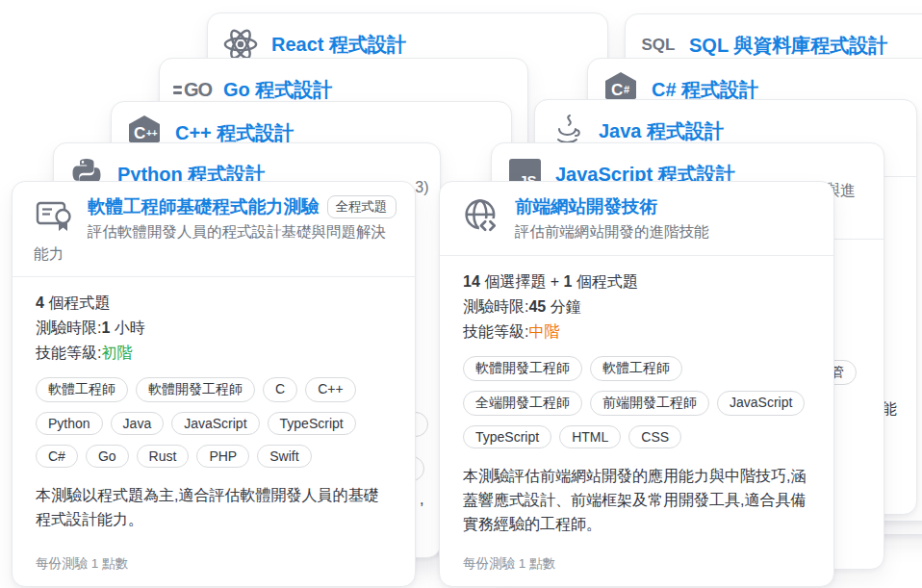  I want to click on card-title: 前端網站開發技術, so click(586, 207).